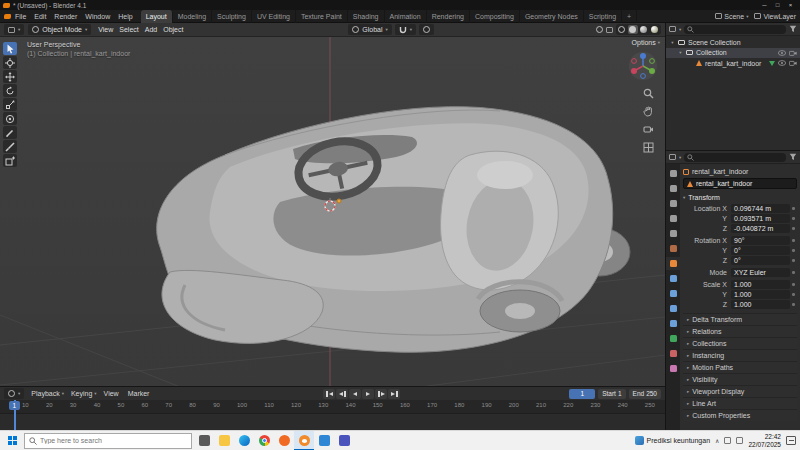  Describe the element at coordinates (740, 379) in the screenshot. I see `panel-section-header: ▸ Visibility` at that location.